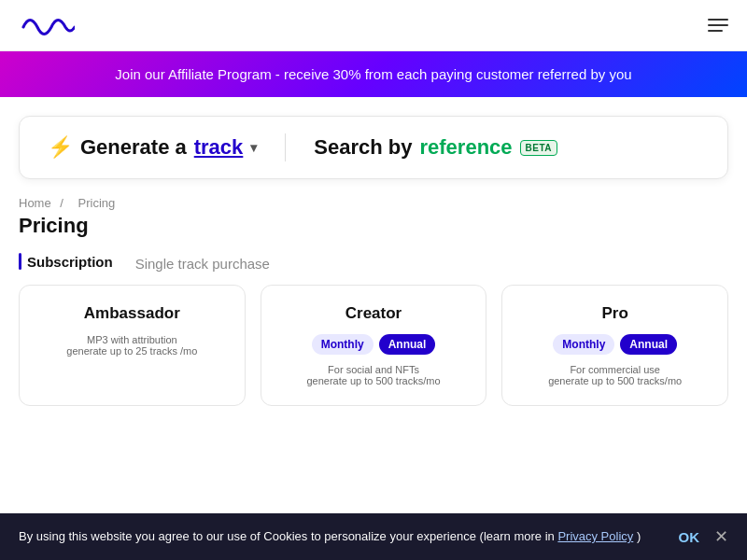 This screenshot has width=747, height=560. Describe the element at coordinates (407, 344) in the screenshot. I see `creator-annual-toggle: Annual` at that location.